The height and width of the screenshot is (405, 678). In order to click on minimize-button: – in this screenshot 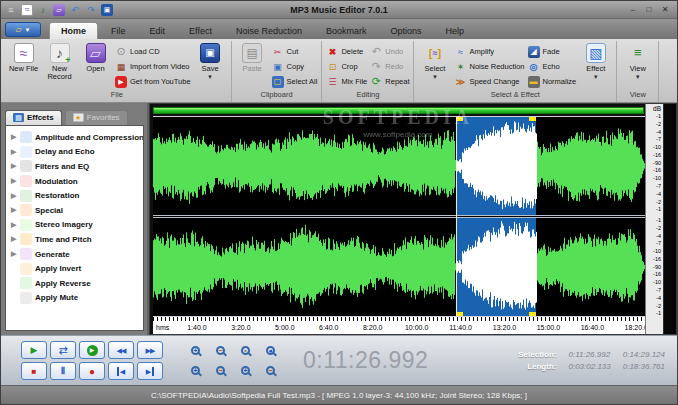, I will do `click(633, 10)`.